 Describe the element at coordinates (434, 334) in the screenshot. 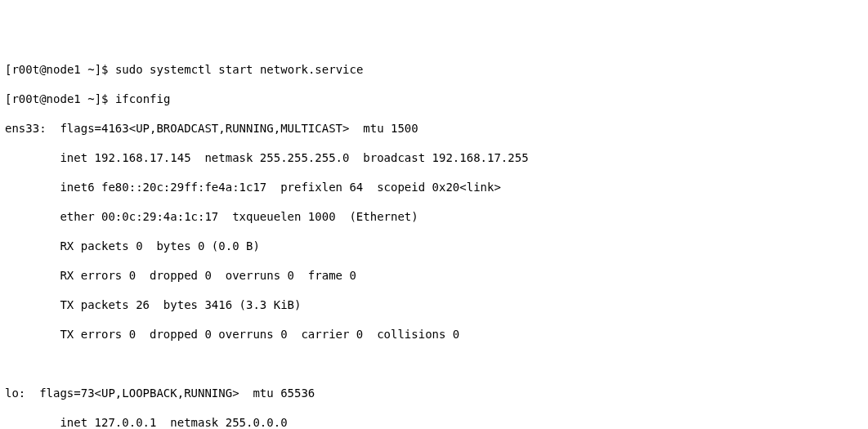

I see `ifconfig-output: TX errors 0 dropped 0 overruns 0 carrier…` at that location.